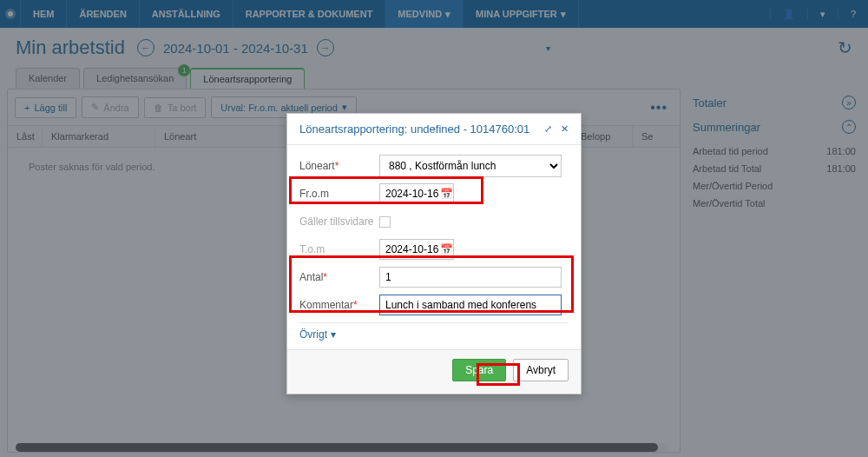 This screenshot has height=457, width=868. What do you see at coordinates (311, 277) in the screenshot?
I see `label-antal: Antal` at bounding box center [311, 277].